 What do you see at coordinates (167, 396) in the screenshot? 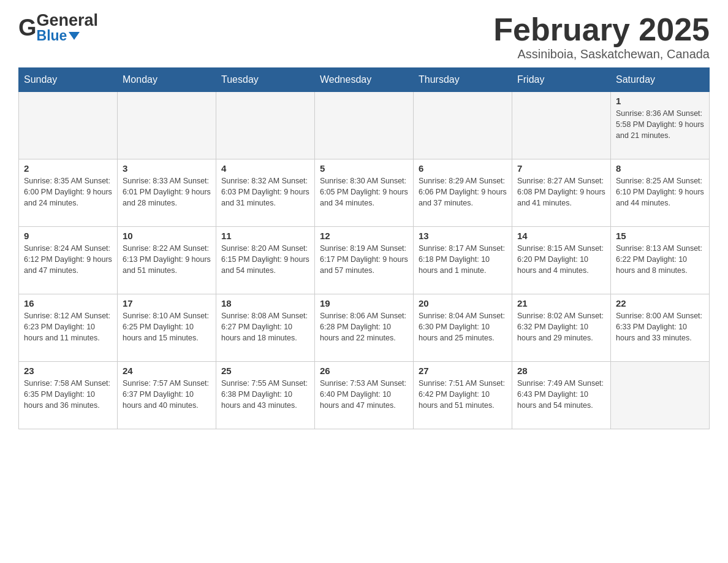
I see `calendar-cell: 24Sunrise: 7:57 AM Sunset: 6:37 PM Dayli…` at bounding box center [167, 396].